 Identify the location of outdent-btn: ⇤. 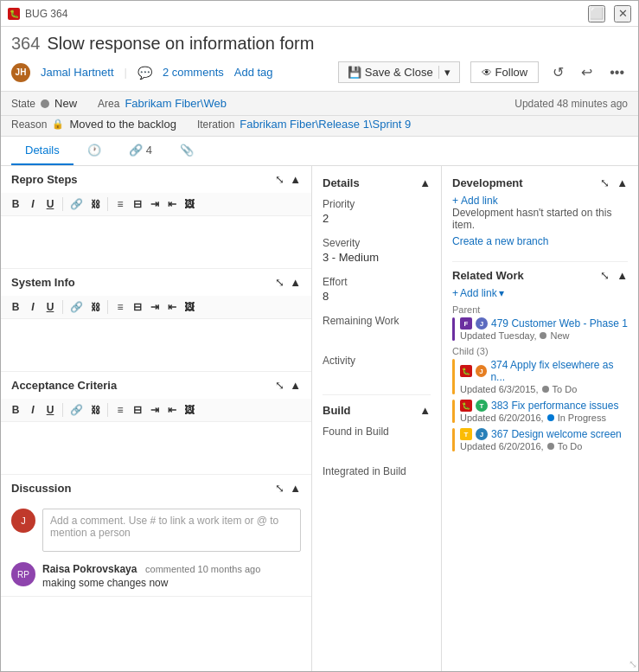
(172, 204).